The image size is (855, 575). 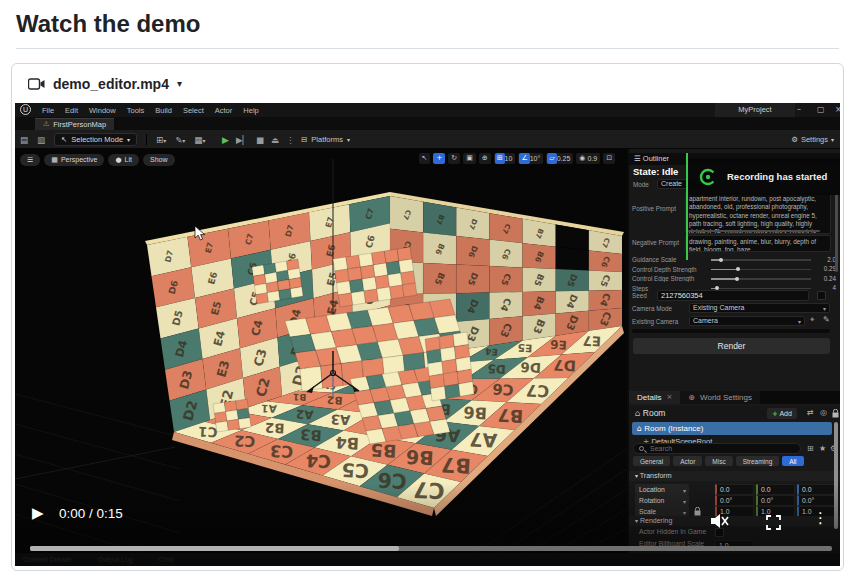 What do you see at coordinates (290, 140) in the screenshot?
I see `kebab-icon: ⋮` at bounding box center [290, 140].